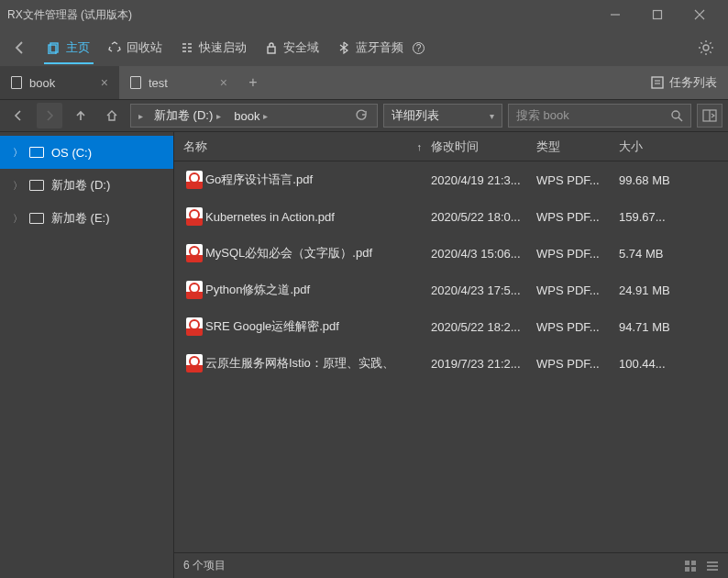 Image resolution: width=728 pixels, height=578 pixels. Describe the element at coordinates (657, 83) in the screenshot. I see `tasklist-icon` at that location.